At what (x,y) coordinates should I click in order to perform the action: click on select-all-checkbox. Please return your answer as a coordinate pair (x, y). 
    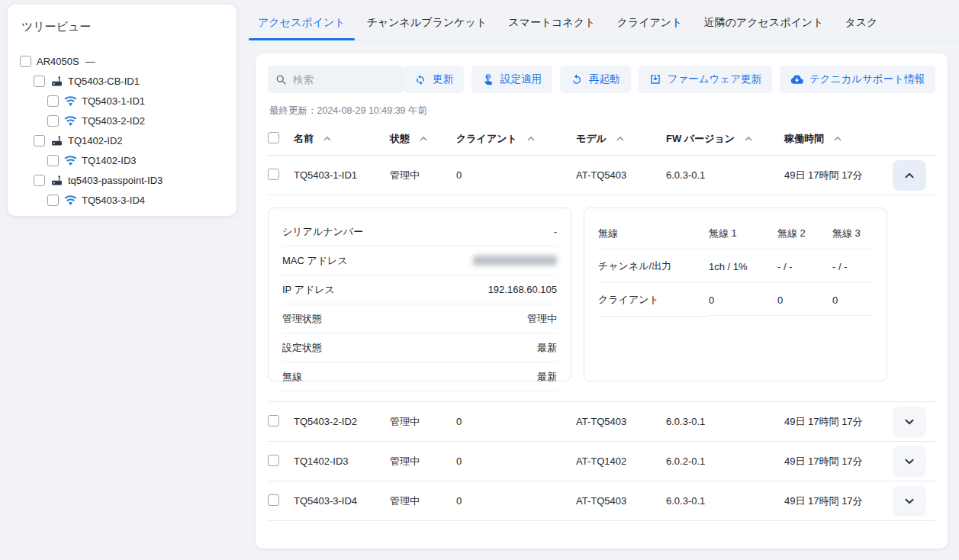
    Looking at the image, I should click on (273, 137).